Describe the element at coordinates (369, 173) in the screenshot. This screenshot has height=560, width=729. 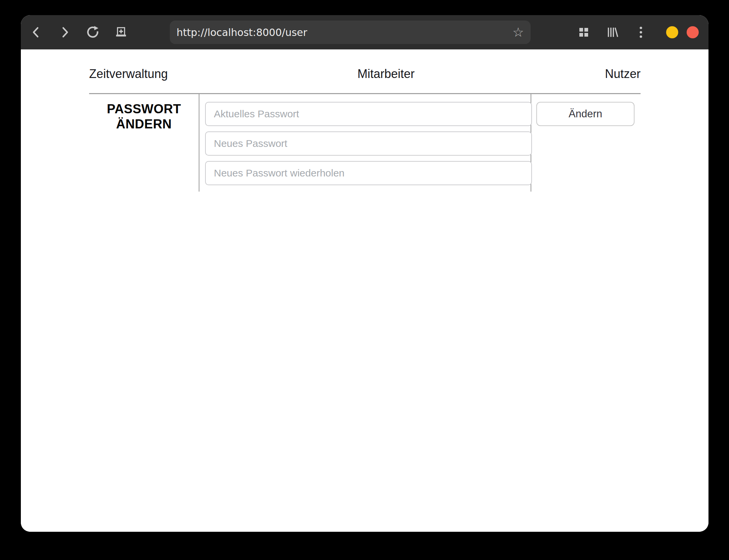
I see `repeat-new-password-input` at that location.